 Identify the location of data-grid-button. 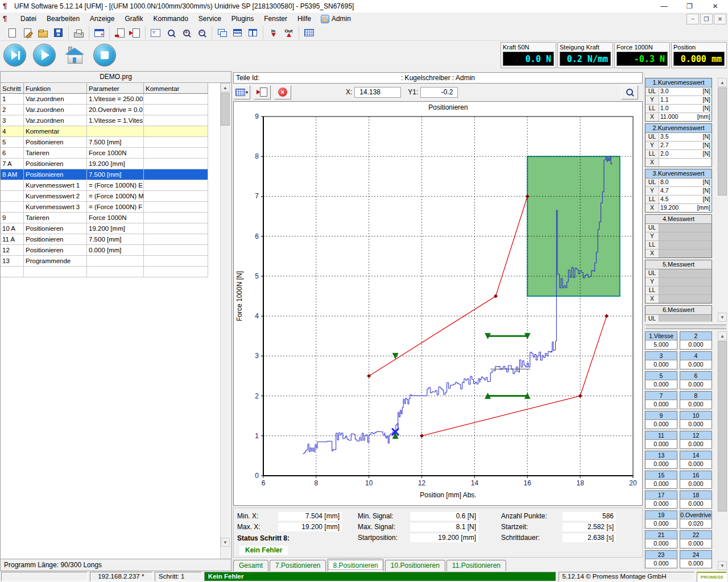
(309, 33).